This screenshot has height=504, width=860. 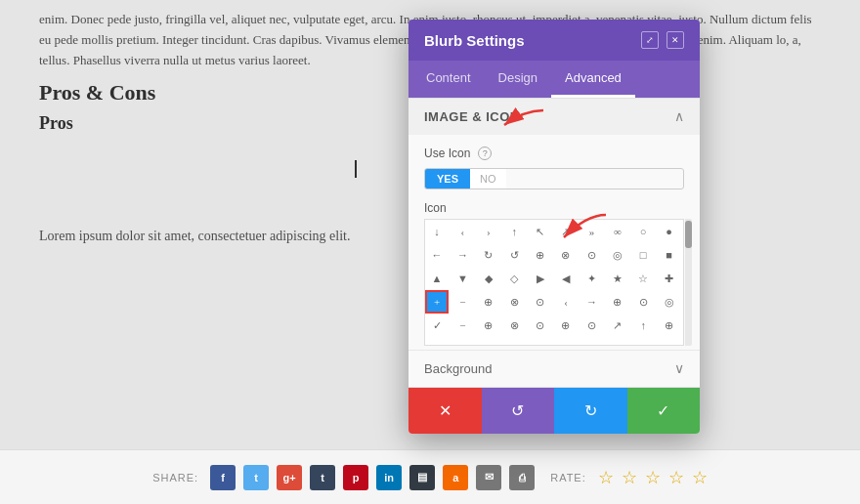 I want to click on buffer-share-icon: ▤, so click(x=422, y=478).